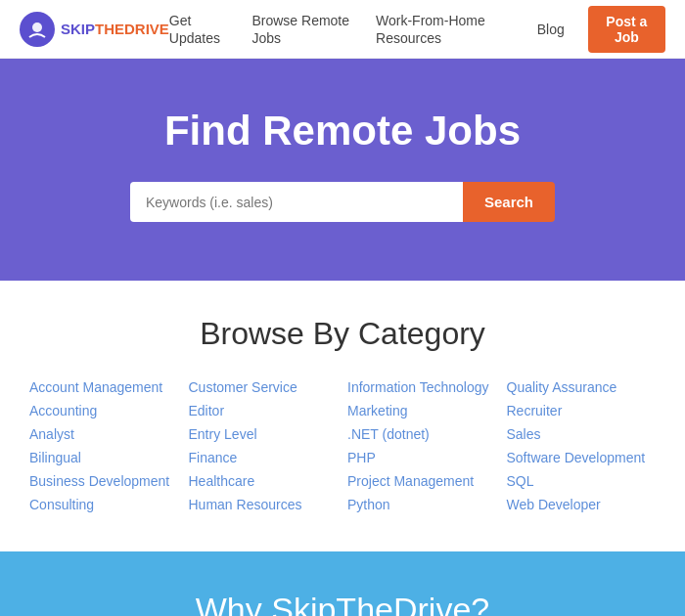 The height and width of the screenshot is (616, 685). I want to click on hero-title: Find Remote Jobs, so click(342, 131).